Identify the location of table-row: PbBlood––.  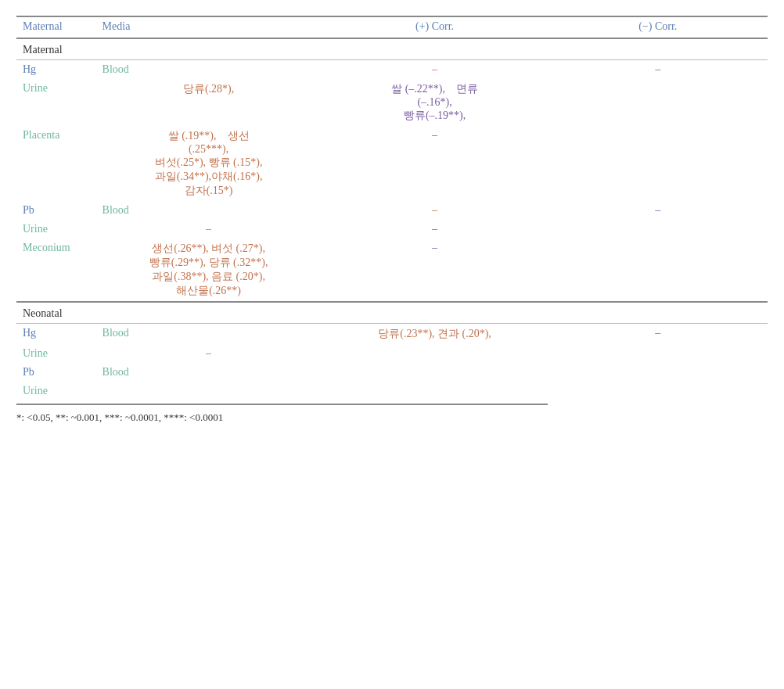
(392, 210).